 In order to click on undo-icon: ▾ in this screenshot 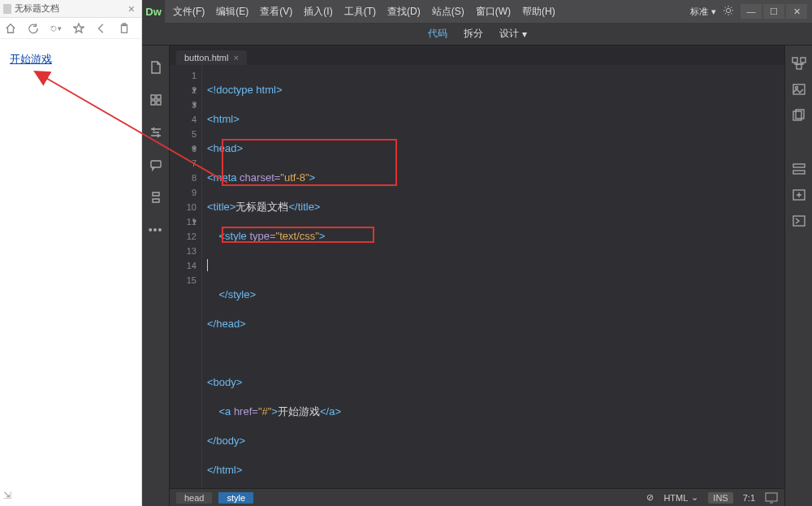, I will do `click(56, 28)`.